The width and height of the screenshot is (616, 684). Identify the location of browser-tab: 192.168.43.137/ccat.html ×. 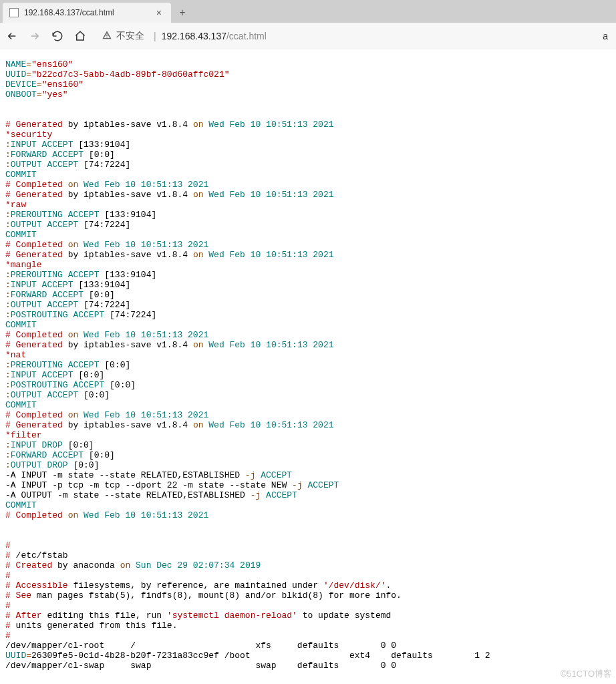
(87, 13).